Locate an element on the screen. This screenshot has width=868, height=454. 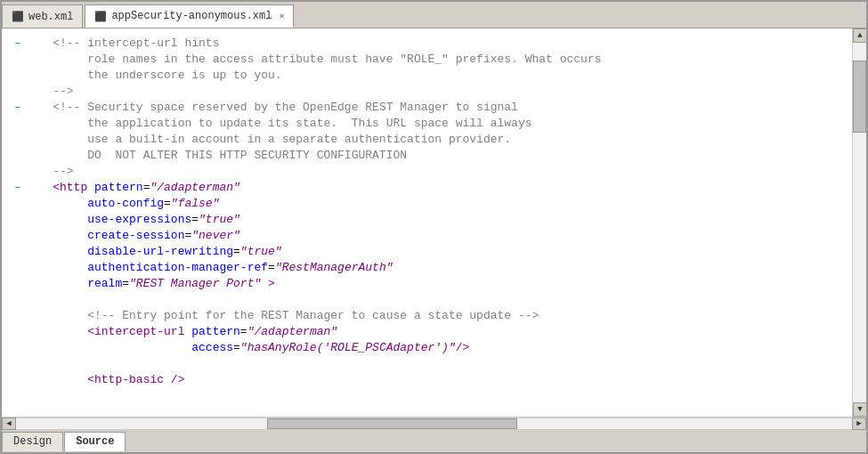
code-line: use-expressions="true" is located at coordinates (431, 220).